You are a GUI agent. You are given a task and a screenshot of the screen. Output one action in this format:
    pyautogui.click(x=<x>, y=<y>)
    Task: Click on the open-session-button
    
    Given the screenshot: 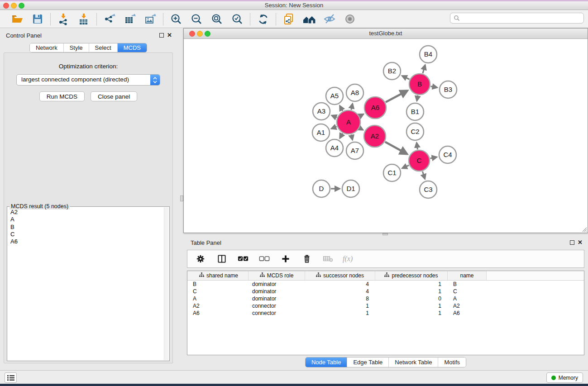 What is the action you would take?
    pyautogui.click(x=17, y=19)
    